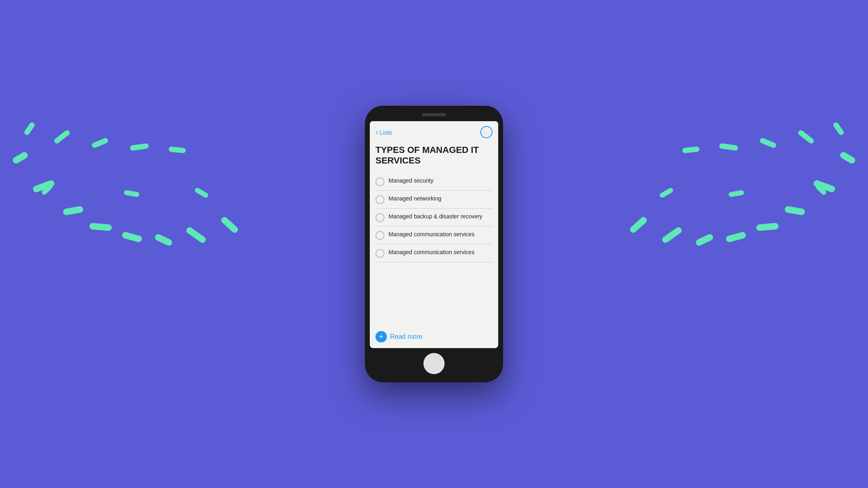 The width and height of the screenshot is (868, 488). What do you see at coordinates (434, 235) in the screenshot?
I see `phone-screen: ‹ Lists ··· TYPES OF MANAGED IT SERVICES…` at bounding box center [434, 235].